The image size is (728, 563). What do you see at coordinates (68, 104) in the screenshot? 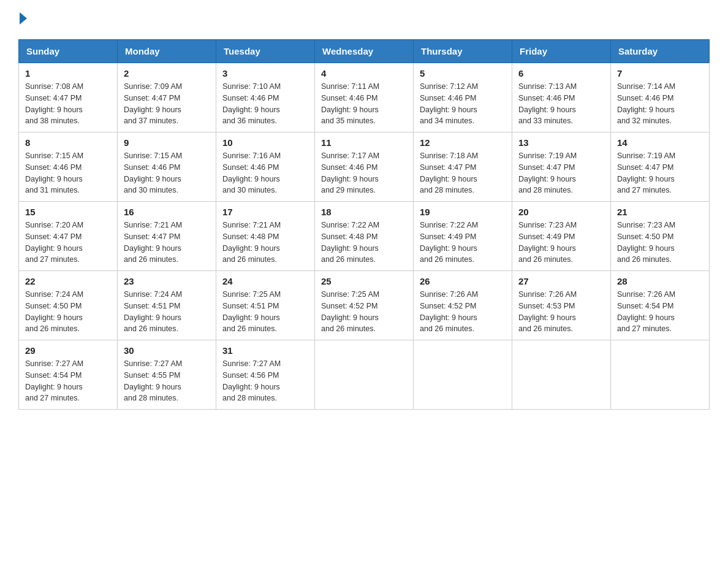
I see `day-info: Sunrise: 7:08 AMSunset: 4:47 PMDaylight:…` at bounding box center [68, 104].